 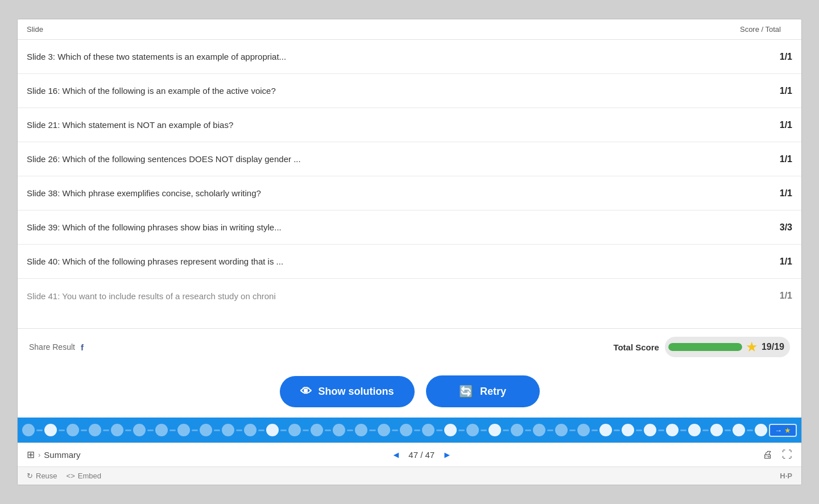 I want to click on next-page-button: ►, so click(x=447, y=455).